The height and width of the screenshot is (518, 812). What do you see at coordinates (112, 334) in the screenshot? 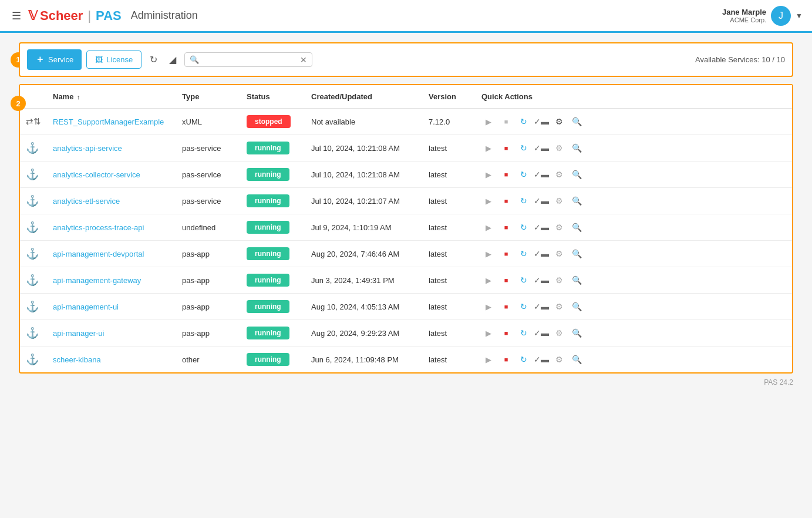
I see `service-name-cell: api-manager-ui` at bounding box center [112, 334].